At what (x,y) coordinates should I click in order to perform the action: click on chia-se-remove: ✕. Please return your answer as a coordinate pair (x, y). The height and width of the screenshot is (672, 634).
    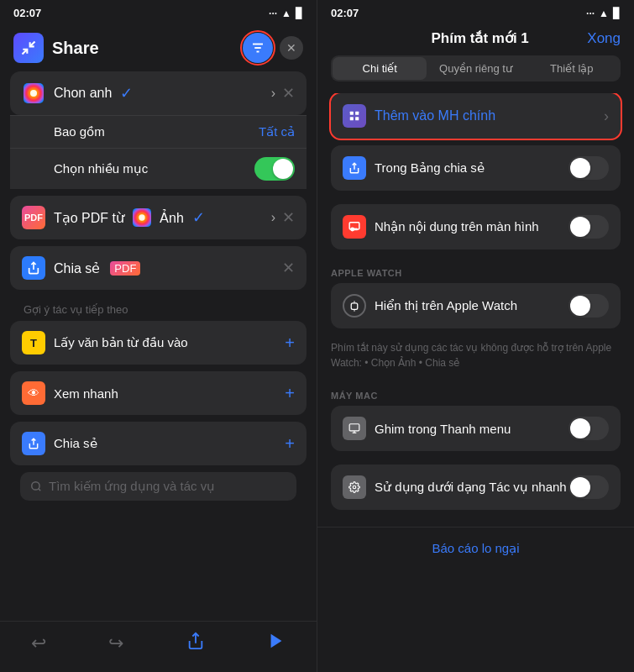
    Looking at the image, I should click on (289, 268).